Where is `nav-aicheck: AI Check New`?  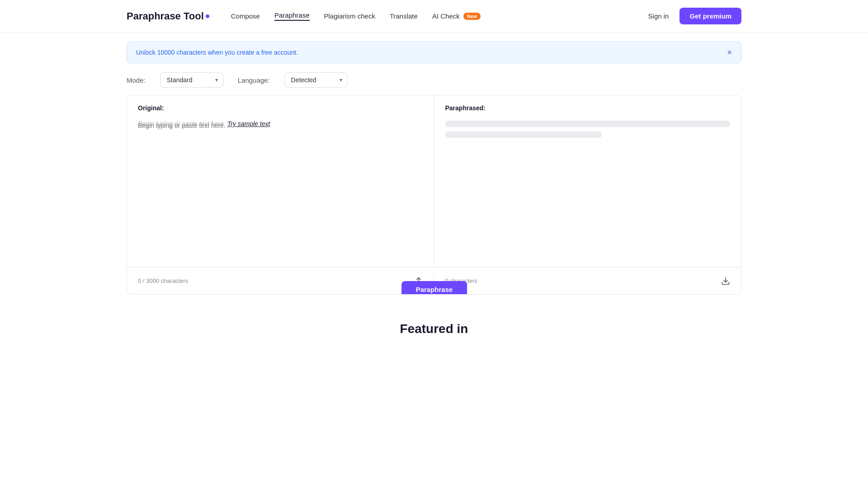 nav-aicheck: AI Check New is located at coordinates (457, 16).